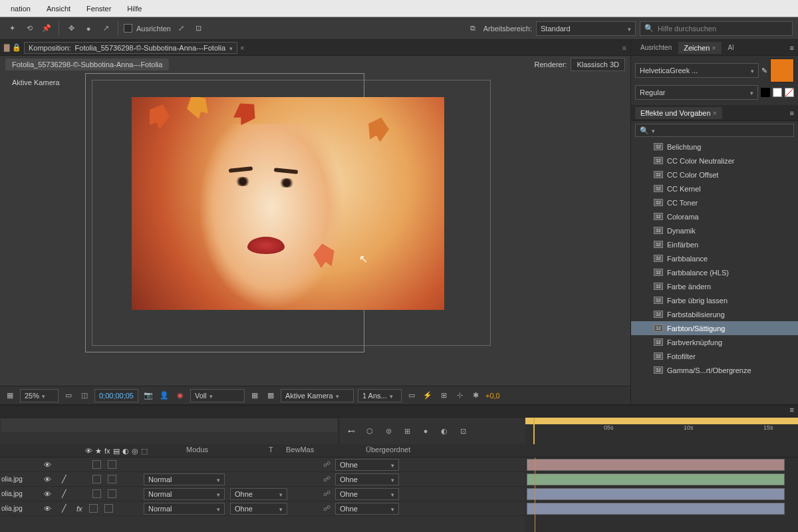  What do you see at coordinates (130, 48) in the screenshot?
I see `composition-tab: Komposition: Fotolia_55736298-©-Subbotin…` at bounding box center [130, 48].